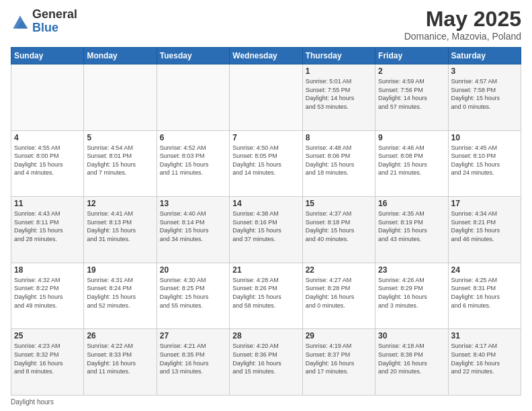 The height and width of the screenshot is (411, 532). What do you see at coordinates (485, 359) in the screenshot?
I see `day-info: Sunrise: 4:17 AM Sunset: 8:40 PM Dayligh…` at bounding box center [485, 359].